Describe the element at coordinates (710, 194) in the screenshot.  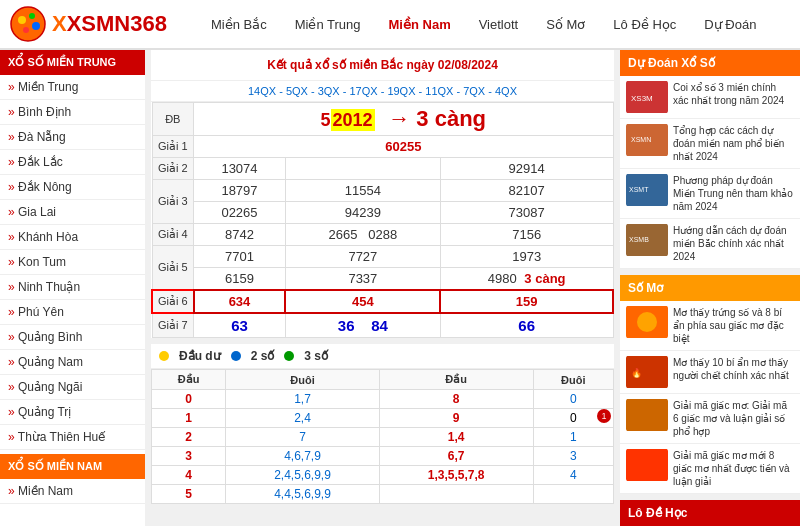
I see `du-doan-item-2: XSMT Phương pháp dự đoán Miền Trung nên …` at that location.